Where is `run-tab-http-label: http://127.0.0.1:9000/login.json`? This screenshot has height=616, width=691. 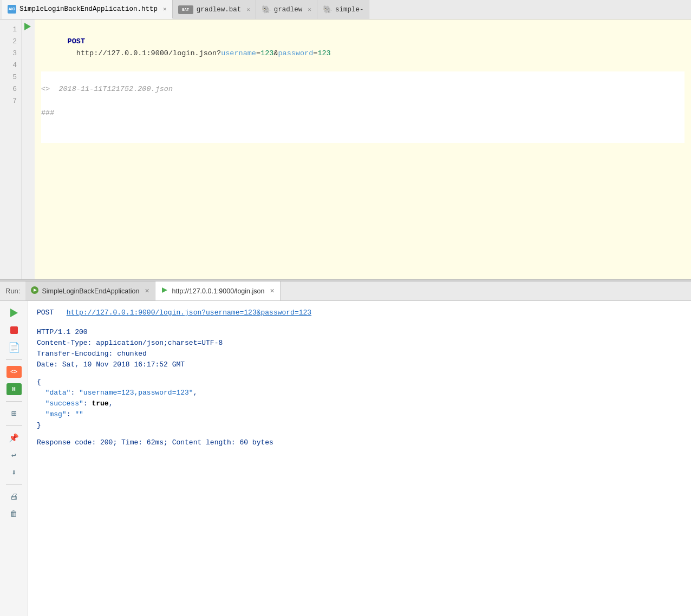
run-tab-http-label: http://127.0.0.1:9000/login.json is located at coordinates (218, 291).